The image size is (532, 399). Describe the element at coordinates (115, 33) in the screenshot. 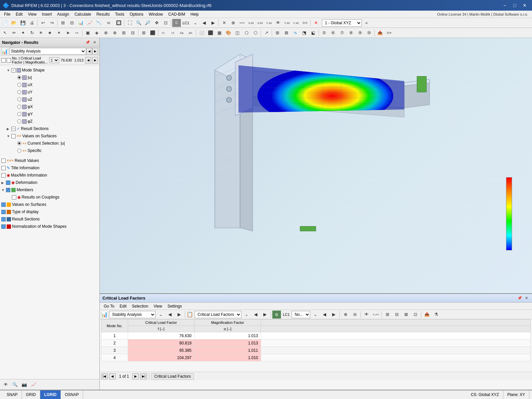

I see `tb2-sel4: ⊕` at that location.